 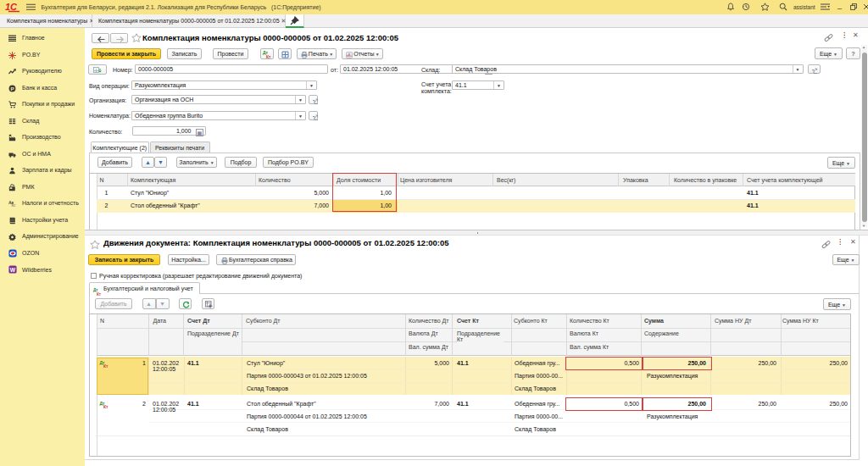 I want to click on svg-text: W, so click(x=12, y=269).